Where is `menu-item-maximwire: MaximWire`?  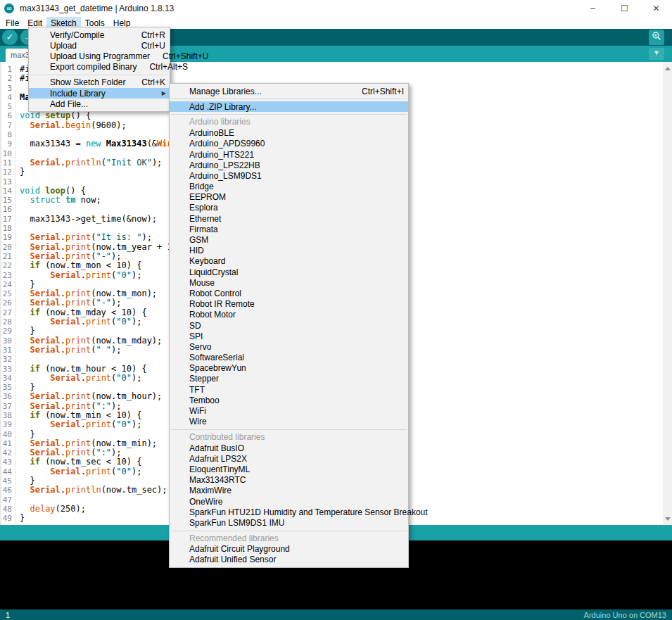 menu-item-maximwire: MaximWire is located at coordinates (289, 491).